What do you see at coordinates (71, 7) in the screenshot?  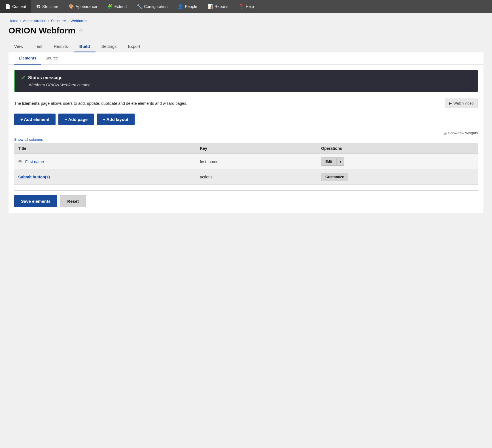 I see `appearance-icon: 🎨` at bounding box center [71, 7].